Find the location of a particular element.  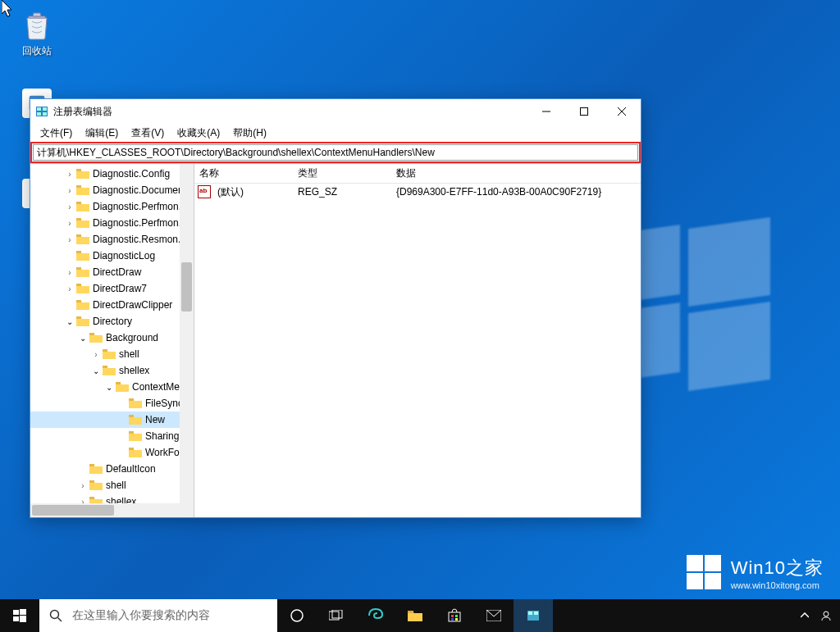

tree-node: ›DirectDraw7 is located at coordinates (112, 289).